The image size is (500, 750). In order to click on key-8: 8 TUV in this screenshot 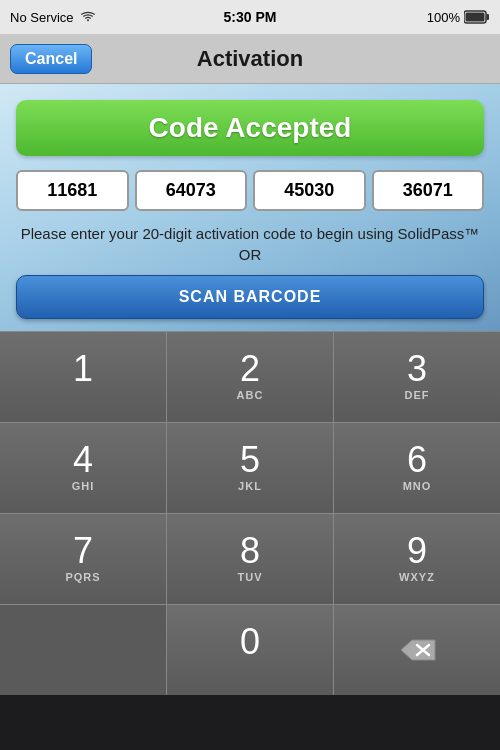, I will do `click(250, 559)`.